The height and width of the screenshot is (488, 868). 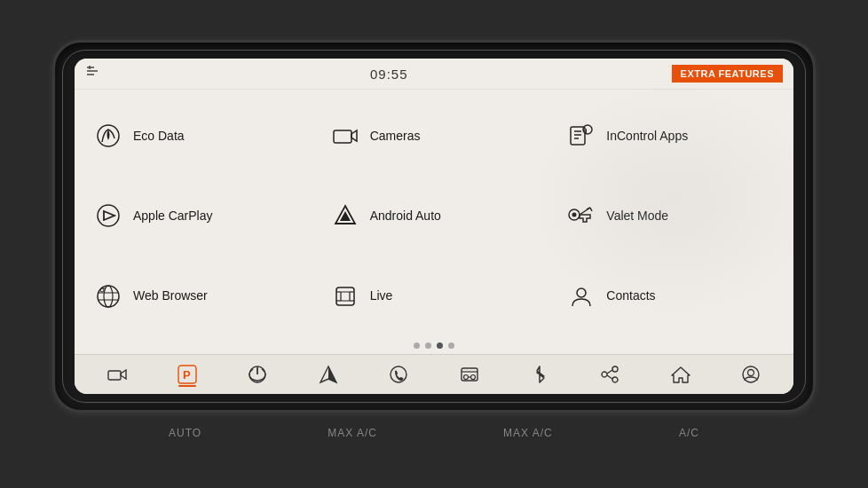 What do you see at coordinates (108, 216) in the screenshot?
I see `apple-carplay-icon` at bounding box center [108, 216].